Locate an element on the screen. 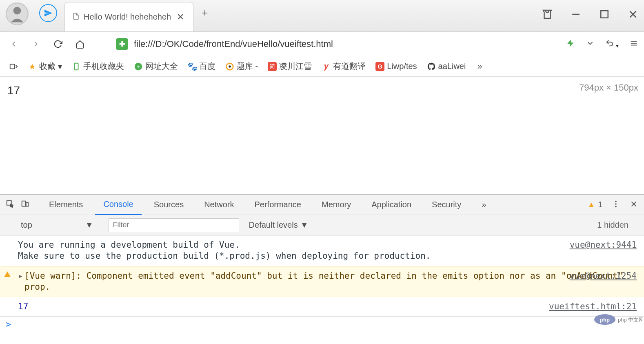  dimension-overlay: 794px × 150px is located at coordinates (609, 88).